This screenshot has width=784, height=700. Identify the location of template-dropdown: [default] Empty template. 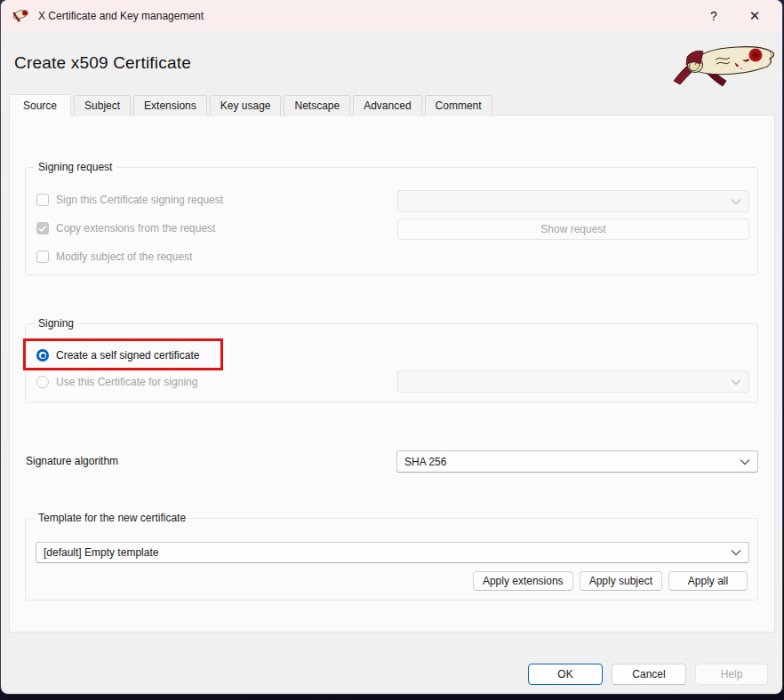
(393, 553).